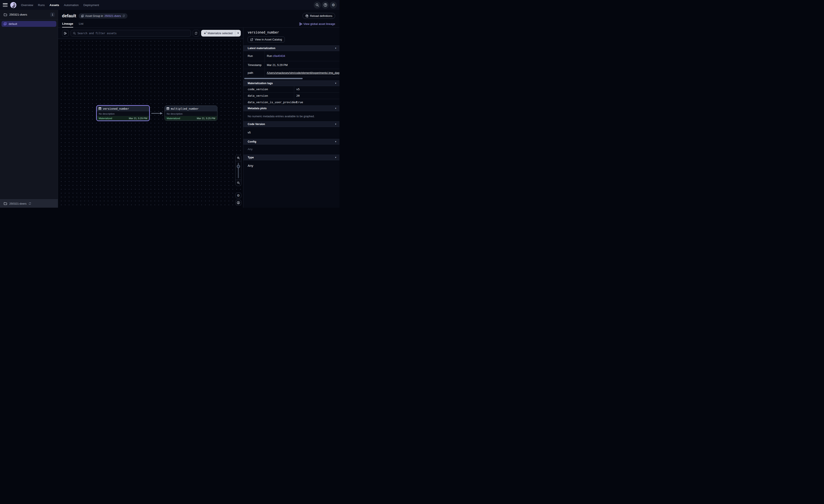  What do you see at coordinates (74, 33) in the screenshot?
I see `search-icon` at bounding box center [74, 33].